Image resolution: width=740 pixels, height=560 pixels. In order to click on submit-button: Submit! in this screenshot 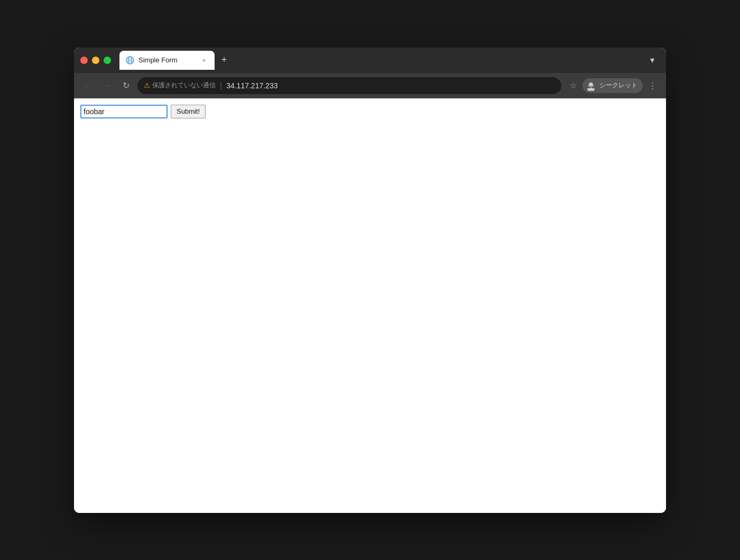, I will do `click(188, 112)`.